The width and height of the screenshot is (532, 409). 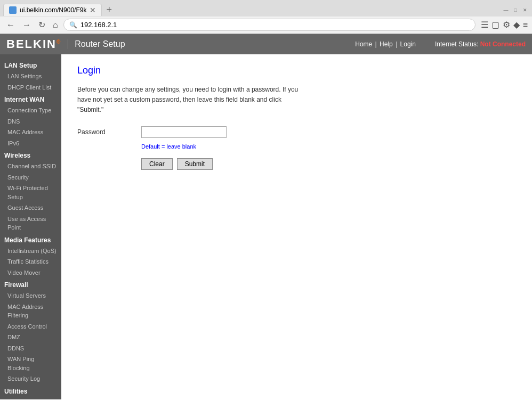 I want to click on sidebar-item-ipv6: IPv6, so click(x=31, y=144).